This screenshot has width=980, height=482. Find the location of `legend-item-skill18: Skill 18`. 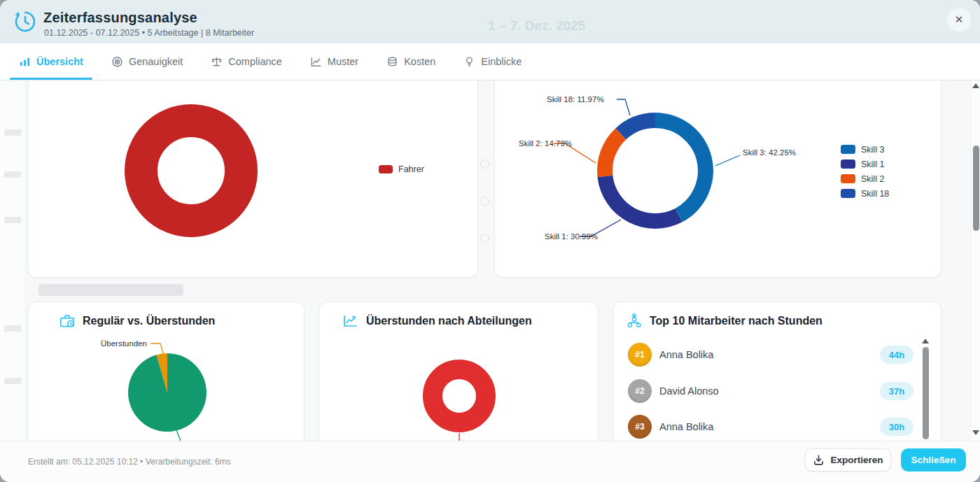

legend-item-skill18: Skill 18 is located at coordinates (865, 193).